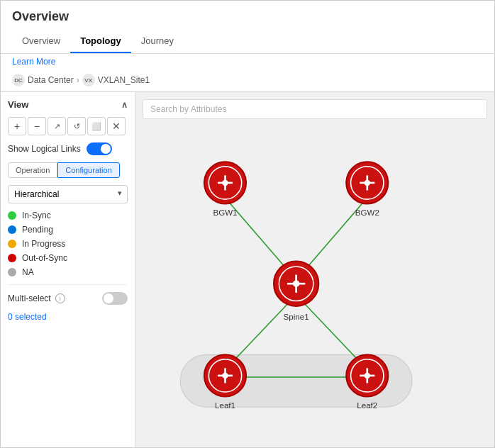  What do you see at coordinates (44, 244) in the screenshot?
I see `inprogress-label: In Progress` at bounding box center [44, 244].